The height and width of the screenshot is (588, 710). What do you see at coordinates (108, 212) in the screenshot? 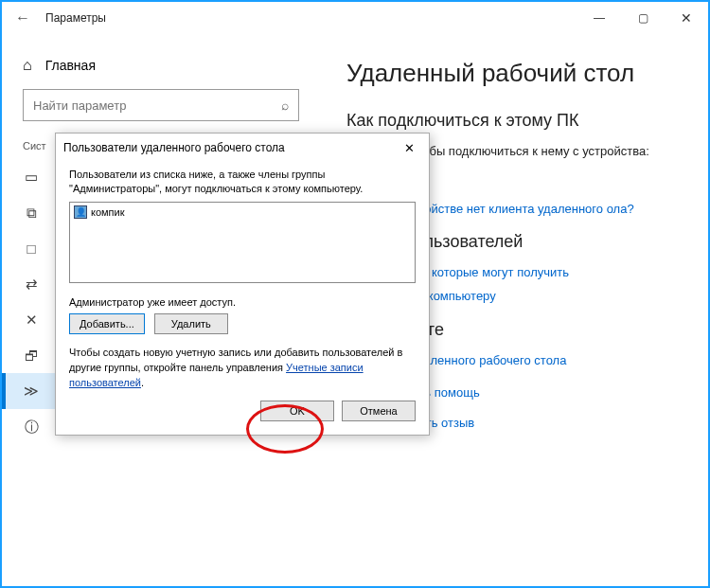
I see `user-name: компик` at bounding box center [108, 212].